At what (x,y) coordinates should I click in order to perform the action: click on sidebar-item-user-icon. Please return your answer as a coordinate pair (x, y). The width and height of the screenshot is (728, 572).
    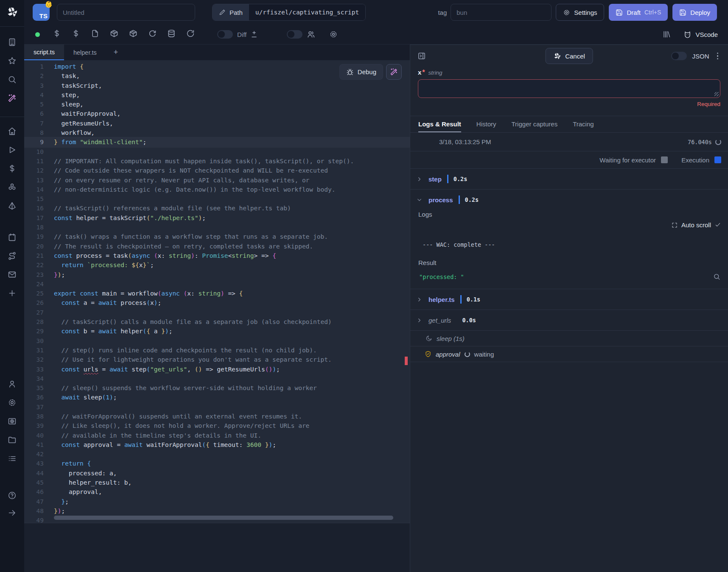
    Looking at the image, I should click on (12, 384).